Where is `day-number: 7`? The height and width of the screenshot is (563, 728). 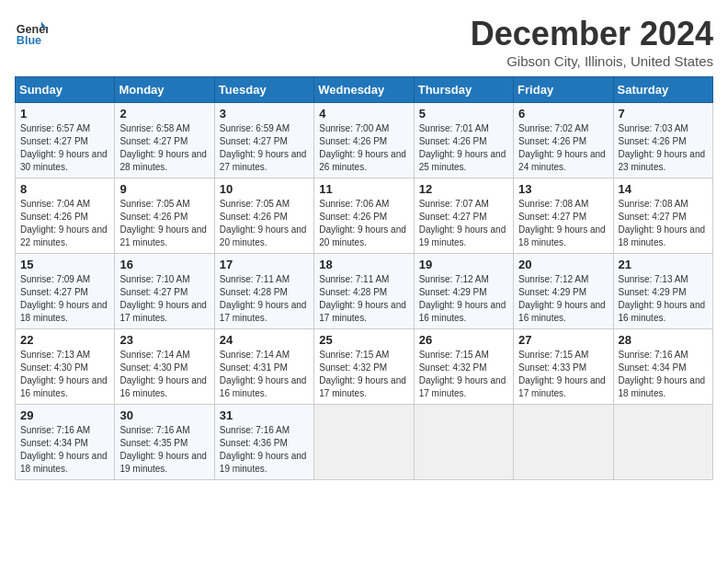 day-number: 7 is located at coordinates (664, 114).